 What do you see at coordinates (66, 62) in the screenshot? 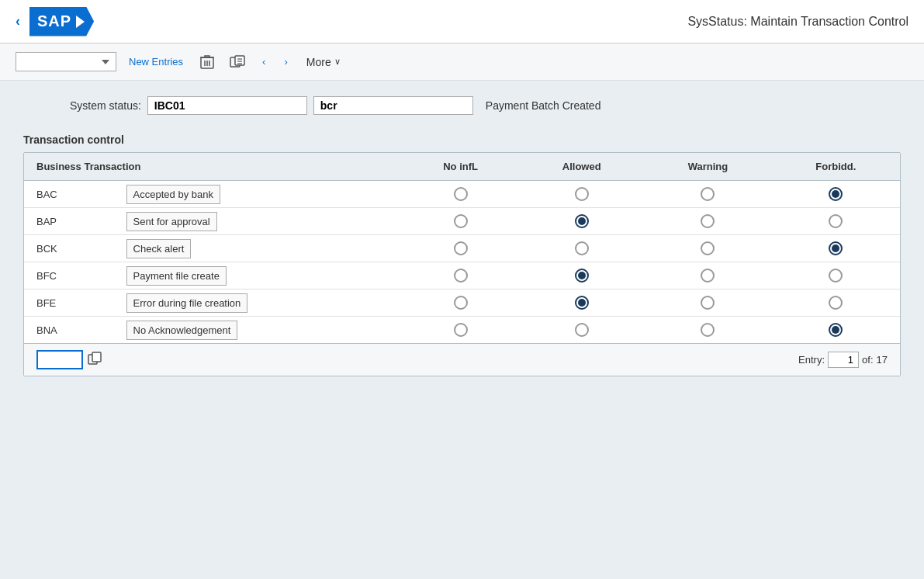
I see `toolbar-select` at bounding box center [66, 62].